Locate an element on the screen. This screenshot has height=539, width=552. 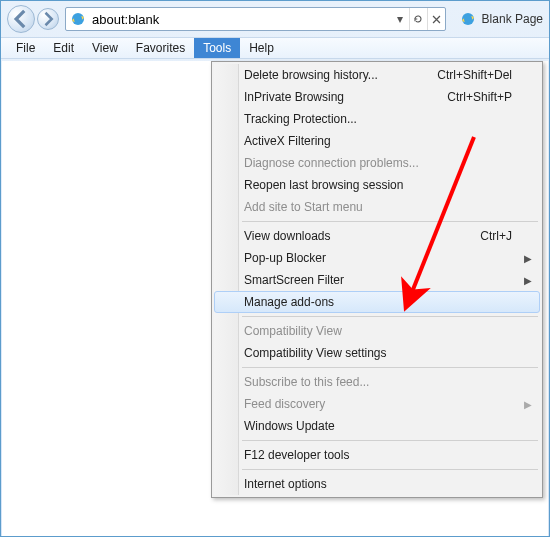
menu-item-reopen-last-browsing-session: Reopen last browsing session is located at coordinates (377, 185).